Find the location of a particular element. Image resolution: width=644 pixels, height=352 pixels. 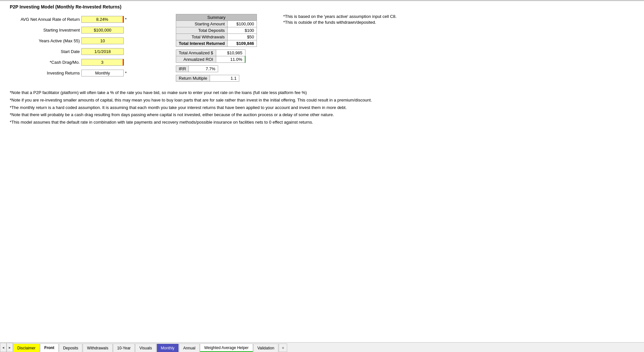

notes-section: *Note that a P2P facilitator (platform) … is located at coordinates (322, 108).